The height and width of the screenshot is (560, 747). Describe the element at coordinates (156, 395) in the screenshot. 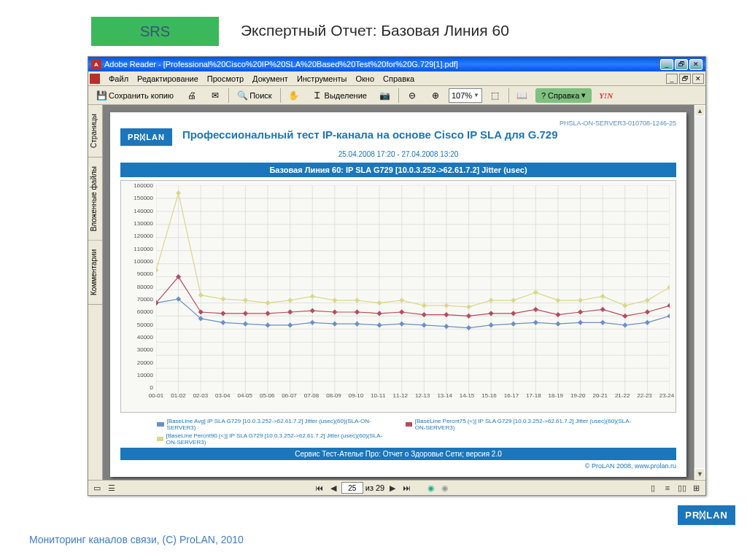

I see `svg-text: 00-01` at that location.